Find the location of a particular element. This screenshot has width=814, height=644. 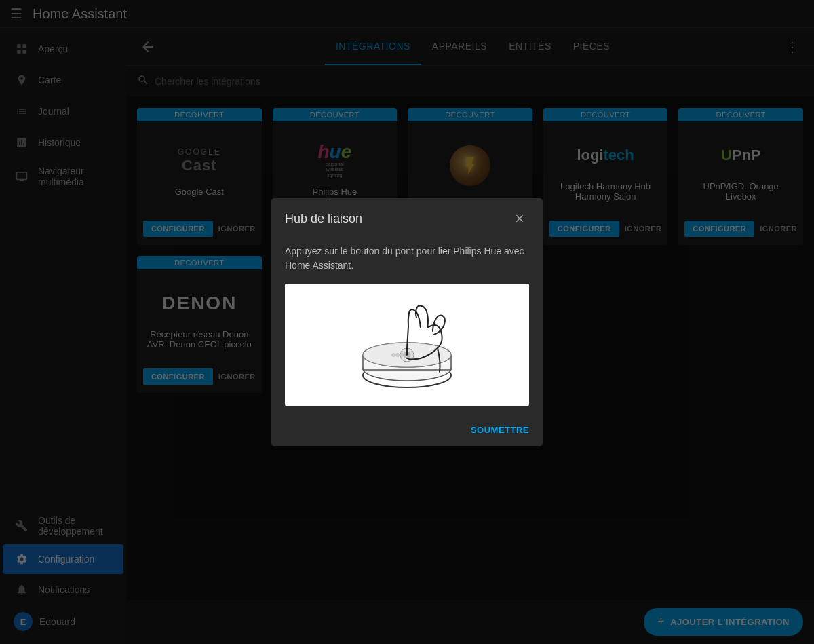

dialog-header: Hub de liaison is located at coordinates (407, 219).